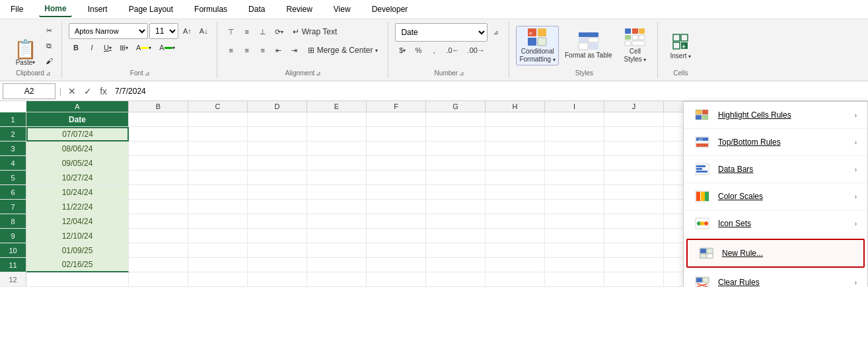  I want to click on cell-B9, so click(159, 236).